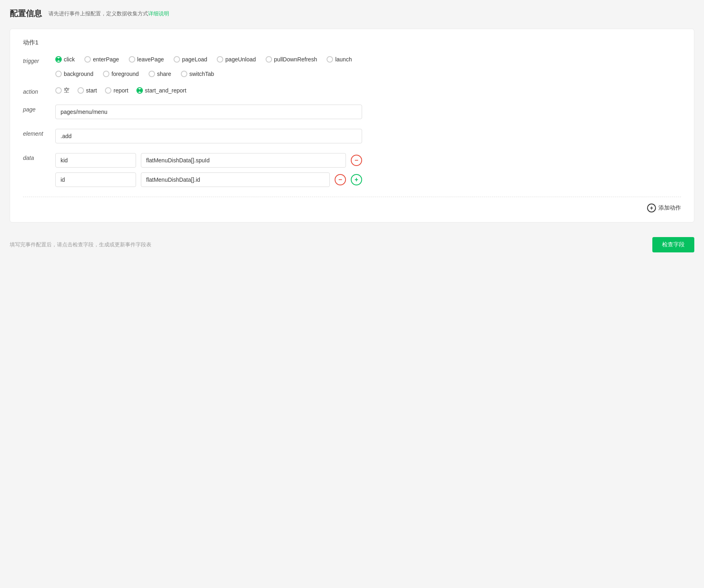  Describe the element at coordinates (209, 180) in the screenshot. I see `data-row-2: − +` at that location.